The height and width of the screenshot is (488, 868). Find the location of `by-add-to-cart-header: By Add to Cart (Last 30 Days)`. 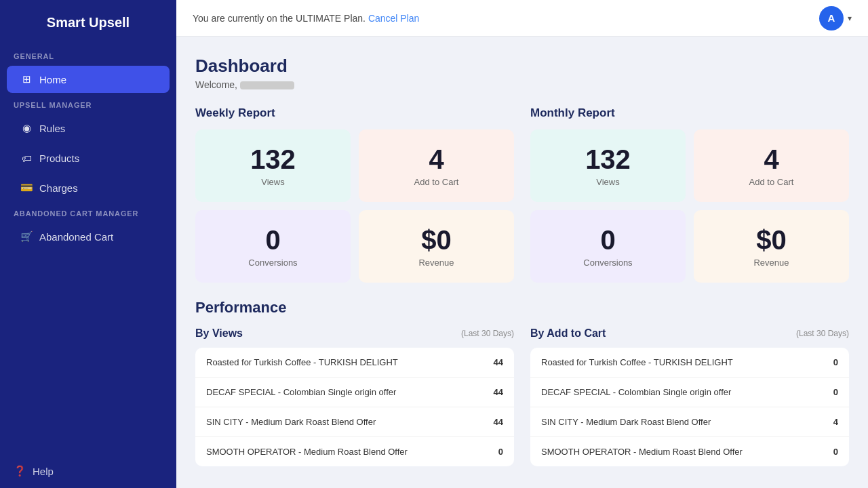

by-add-to-cart-header: By Add to Cart (Last 30 Days) is located at coordinates (690, 333).